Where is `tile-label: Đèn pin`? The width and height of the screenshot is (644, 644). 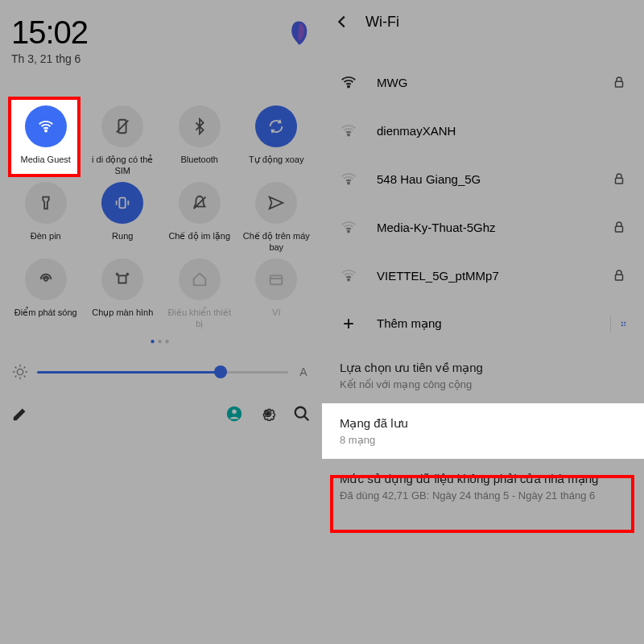
tile-label: Đèn pin is located at coordinates (46, 242).